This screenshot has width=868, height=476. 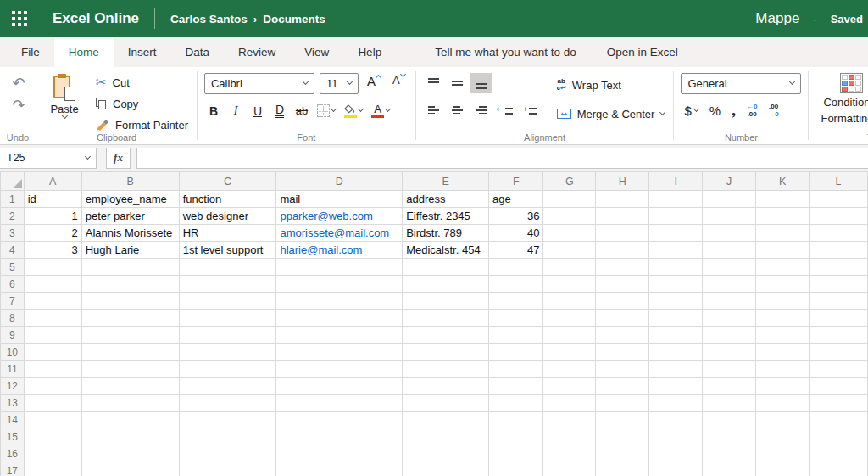 What do you see at coordinates (13, 386) in the screenshot?
I see `row-header-12: 12` at bounding box center [13, 386].